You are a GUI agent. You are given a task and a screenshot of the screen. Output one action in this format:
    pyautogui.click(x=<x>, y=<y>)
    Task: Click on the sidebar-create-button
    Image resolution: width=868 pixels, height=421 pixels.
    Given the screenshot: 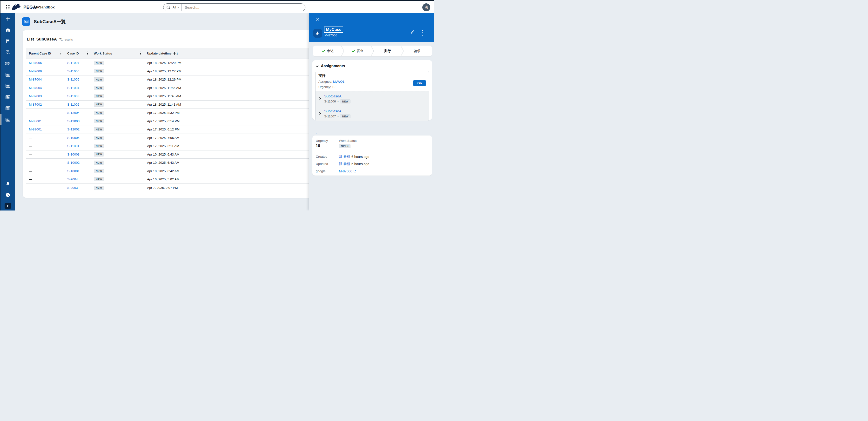 What is the action you would take?
    pyautogui.click(x=8, y=19)
    